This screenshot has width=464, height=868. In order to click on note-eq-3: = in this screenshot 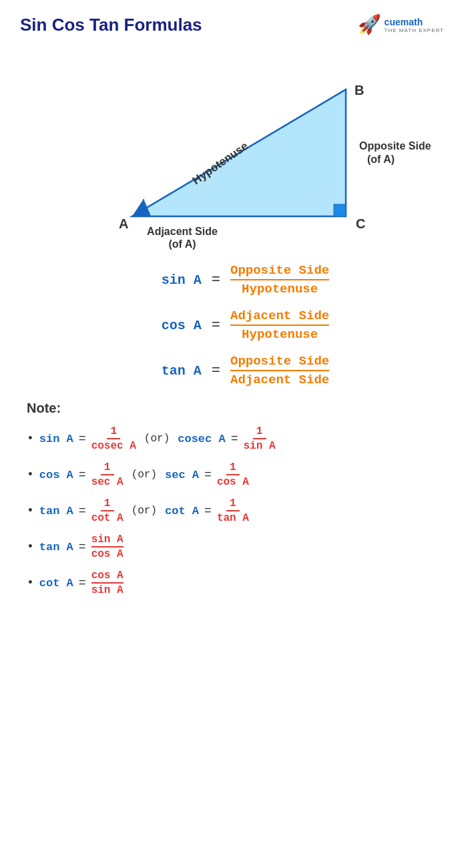, I will do `click(83, 547)`.